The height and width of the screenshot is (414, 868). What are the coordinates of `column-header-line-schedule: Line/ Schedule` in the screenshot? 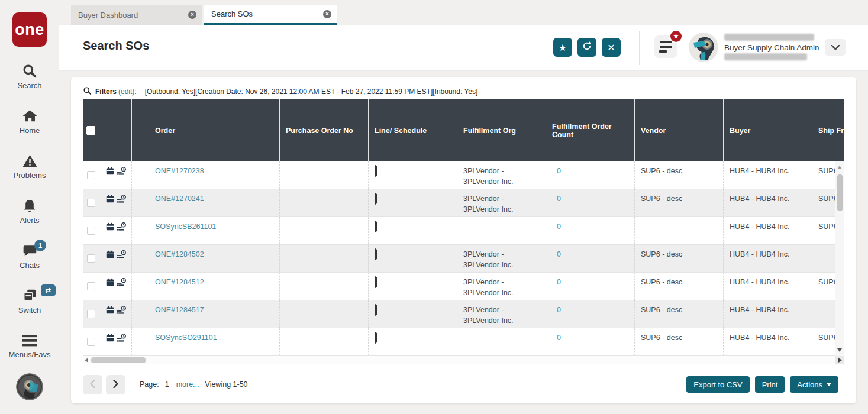 It's located at (413, 130).